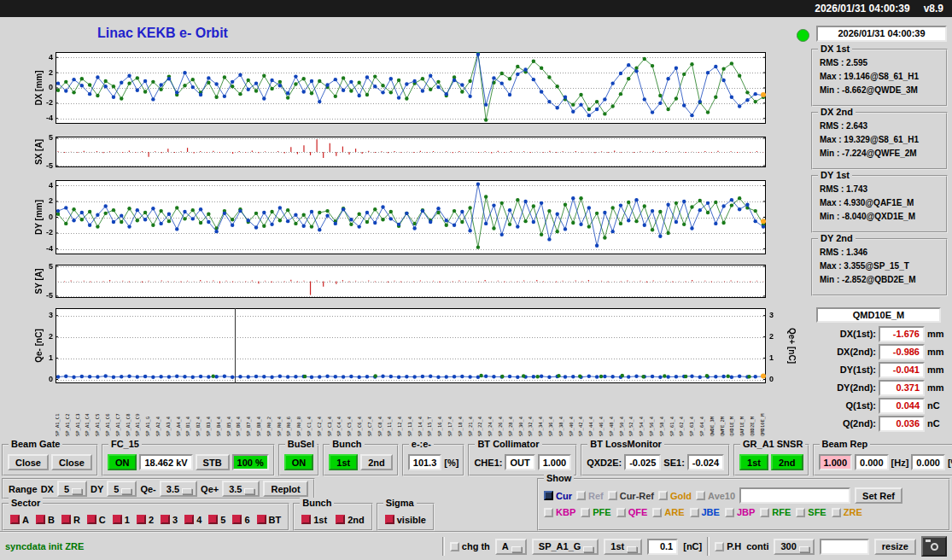  Describe the element at coordinates (558, 496) in the screenshot. I see `show-checkbox-cur: Cur` at that location.